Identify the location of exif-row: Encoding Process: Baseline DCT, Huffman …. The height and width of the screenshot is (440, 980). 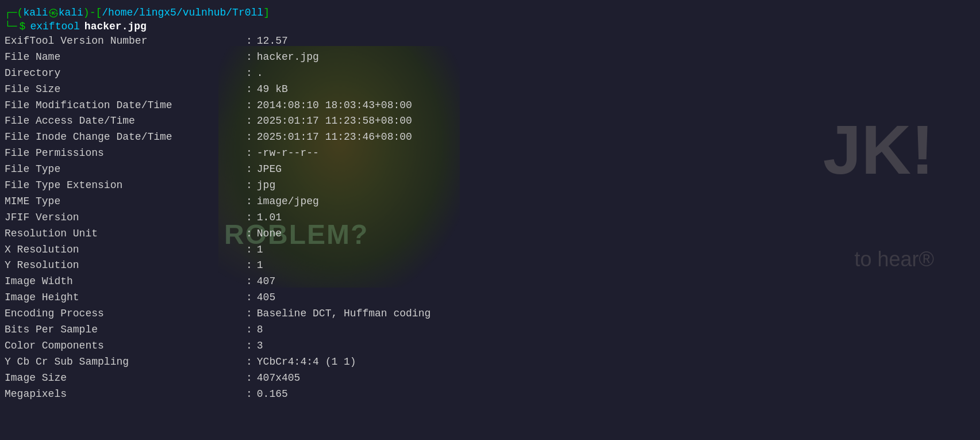
(492, 314).